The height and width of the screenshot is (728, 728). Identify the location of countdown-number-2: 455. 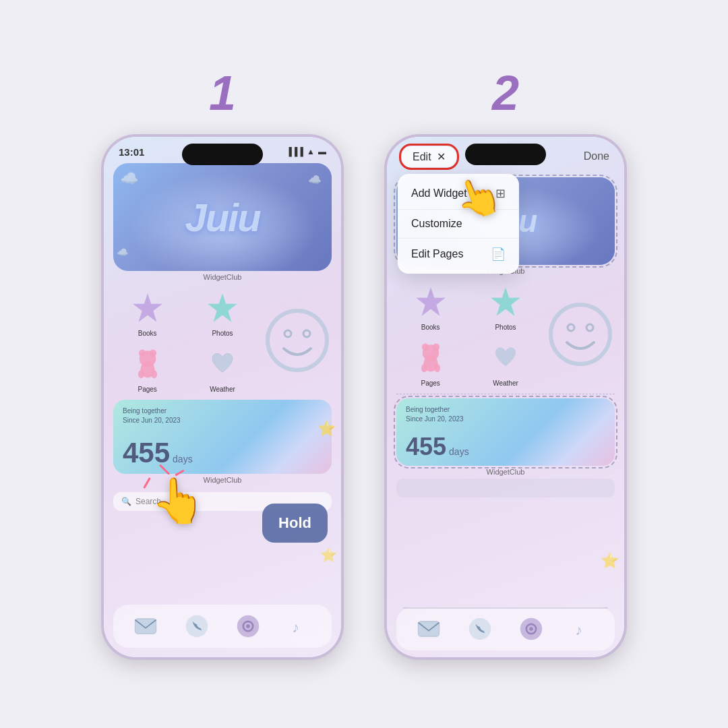
(426, 447).